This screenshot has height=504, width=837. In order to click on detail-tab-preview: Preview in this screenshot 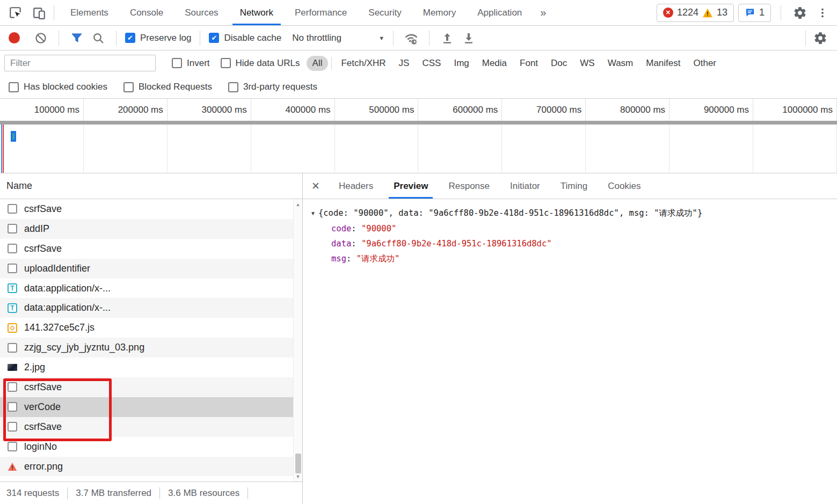, I will do `click(411, 186)`.